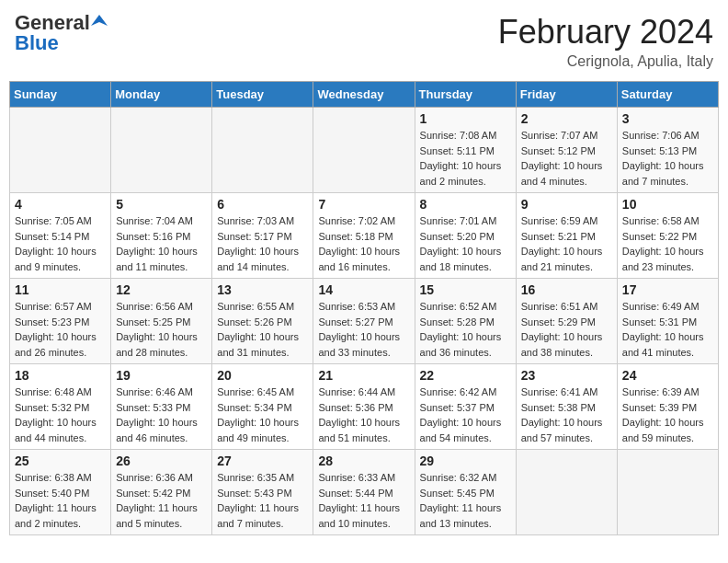 The image size is (728, 563). What do you see at coordinates (667, 236) in the screenshot?
I see `calendar-cell: 10Sunrise: 6:58 AM Sunset: 5:22 PM Dayli…` at bounding box center [667, 236].